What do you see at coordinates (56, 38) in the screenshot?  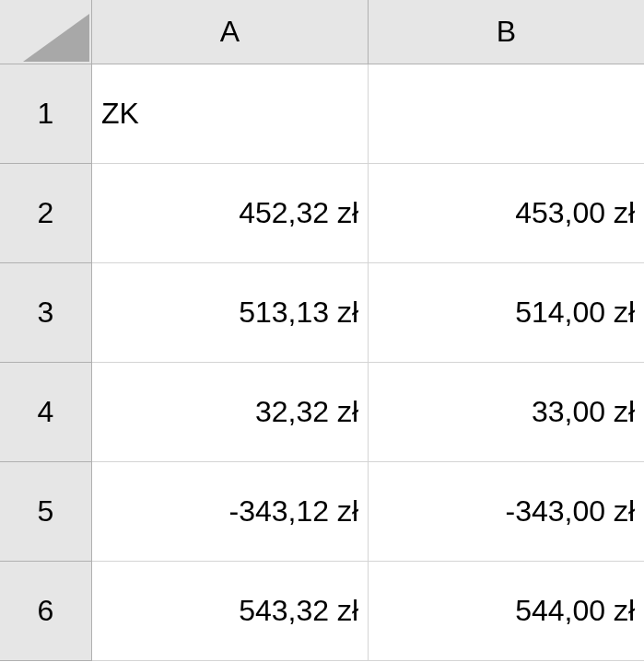 I see `corner-triangle-icon` at bounding box center [56, 38].